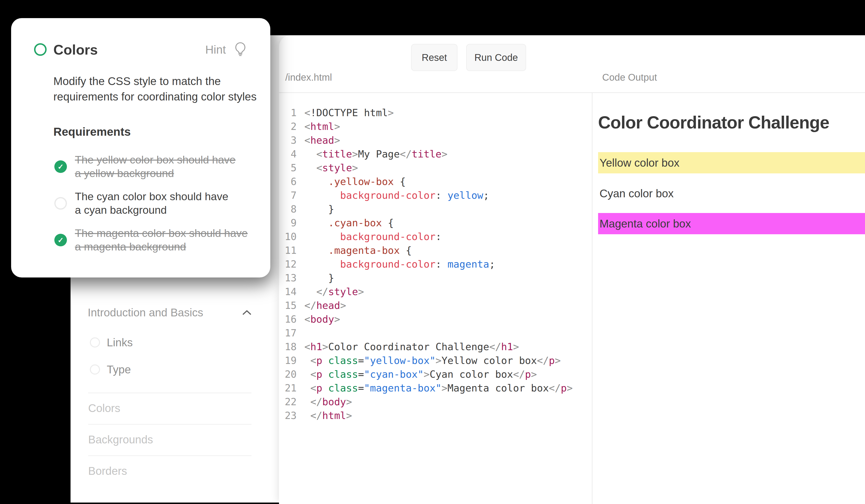 The width and height of the screenshot is (865, 504). What do you see at coordinates (226, 49) in the screenshot?
I see `hint-button: Hint` at bounding box center [226, 49].